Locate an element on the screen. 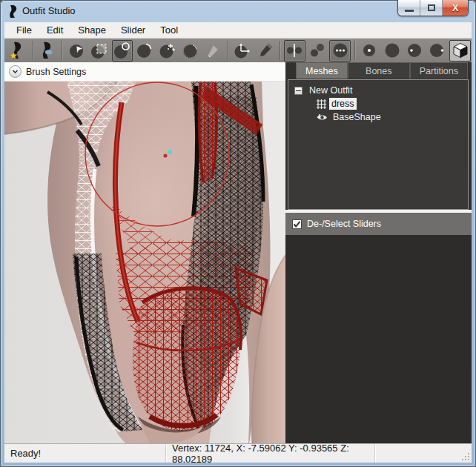 Image resolution: width=476 pixels, height=467 pixels. tab-meshes: Meshes is located at coordinates (322, 70).